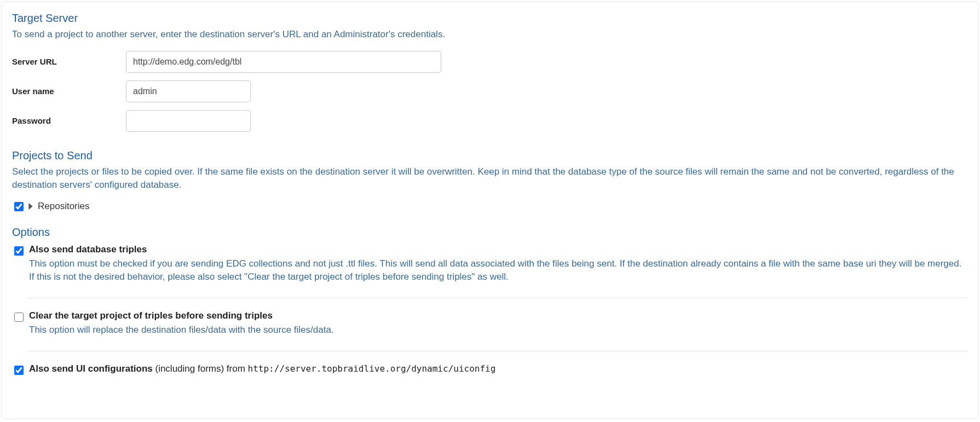 Image resolution: width=980 pixels, height=422 pixels. Describe the element at coordinates (498, 250) in the screenshot. I see `send-triples-label: Also send database triples` at that location.